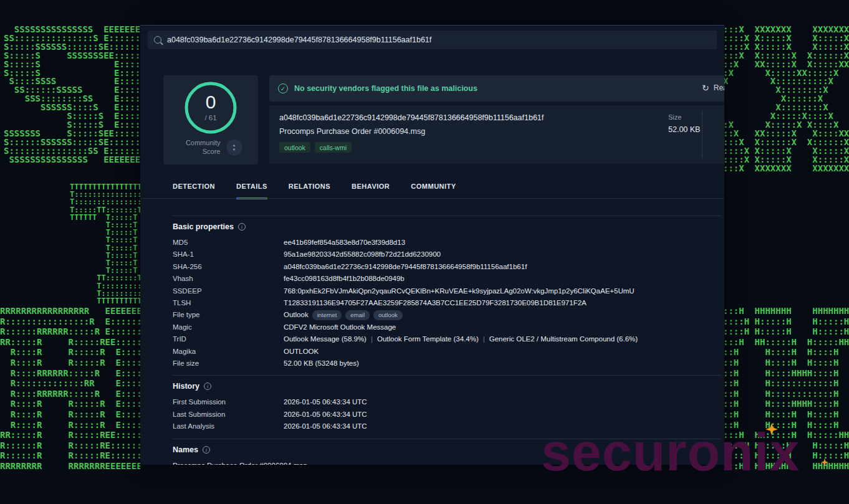 This screenshot has height=504, width=849. Describe the element at coordinates (325, 339) in the screenshot. I see `trid-part: Outlook Message (58.9%)` at that location.